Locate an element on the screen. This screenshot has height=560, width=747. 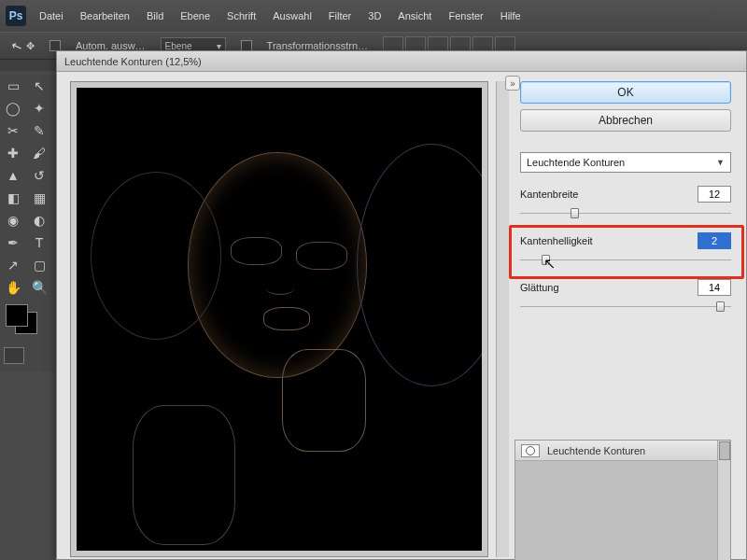
shape-tool-icon: ▢ is located at coordinates (39, 265).